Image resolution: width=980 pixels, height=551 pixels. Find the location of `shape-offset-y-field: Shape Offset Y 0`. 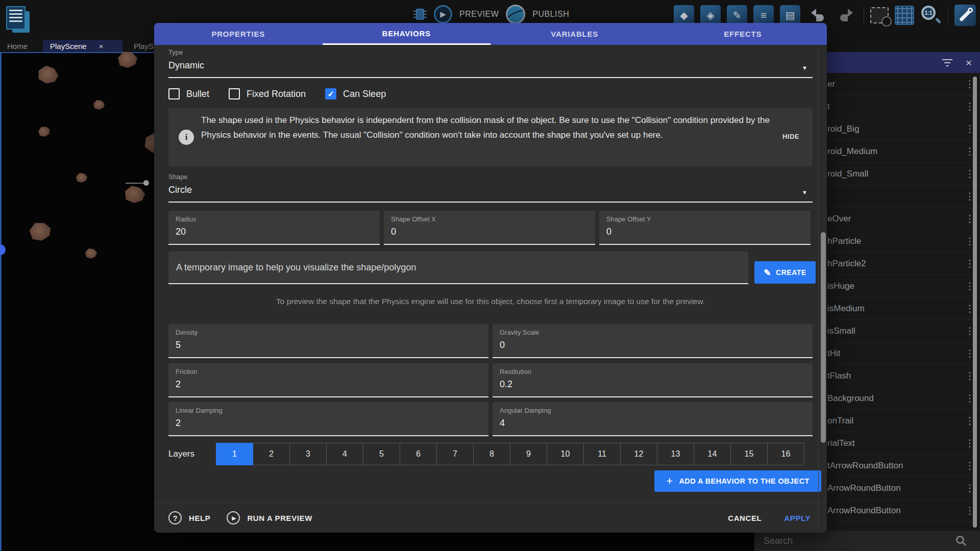

shape-offset-y-field: Shape Offset Y 0 is located at coordinates (705, 228).